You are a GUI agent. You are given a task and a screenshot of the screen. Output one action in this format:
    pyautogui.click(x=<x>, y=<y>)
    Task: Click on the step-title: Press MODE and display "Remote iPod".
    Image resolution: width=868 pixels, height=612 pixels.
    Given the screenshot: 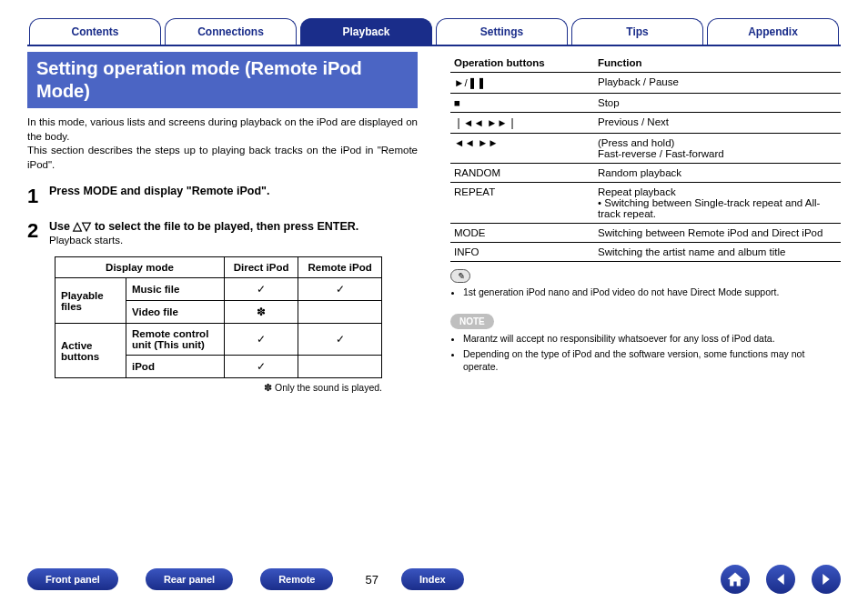 What is the action you would take?
    pyautogui.click(x=233, y=191)
    